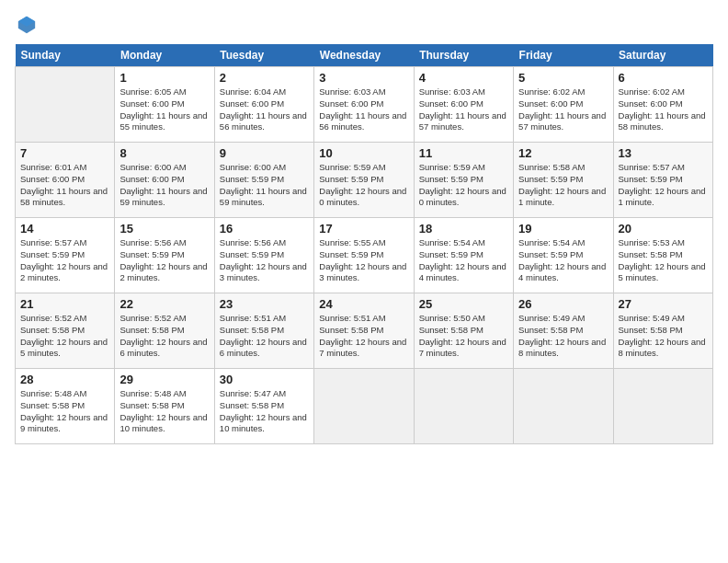 The image size is (728, 563). I want to click on day-number: 21, so click(64, 304).